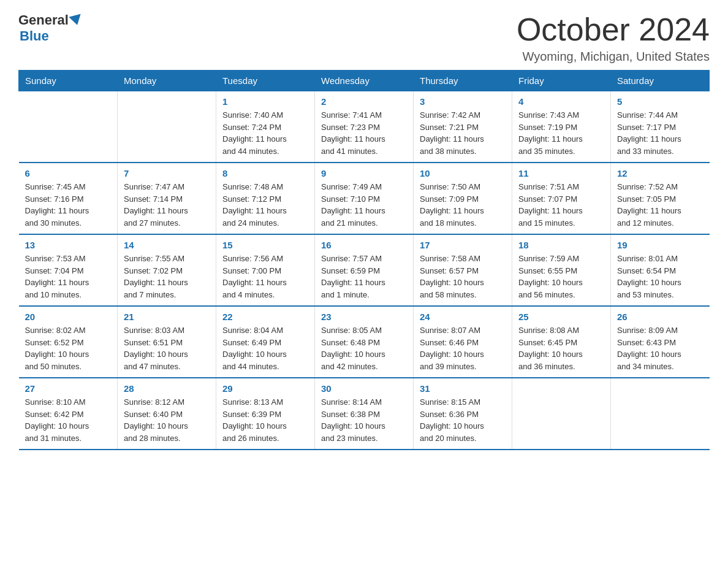 Image resolution: width=728 pixels, height=563 pixels. I want to click on calendar-cell: 25Sunrise: 8:08 AMSunset: 6:45 PMDayligh…, so click(561, 342).